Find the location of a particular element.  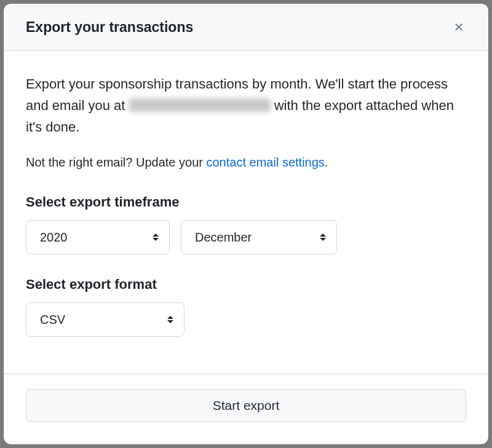

email-note-suffix: . is located at coordinates (327, 162).